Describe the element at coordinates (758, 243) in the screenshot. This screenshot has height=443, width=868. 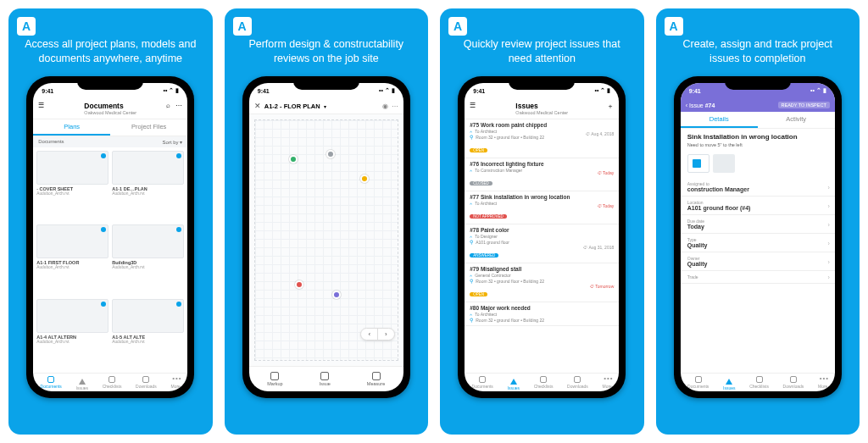
I see `field-type: TypeQuality›` at that location.